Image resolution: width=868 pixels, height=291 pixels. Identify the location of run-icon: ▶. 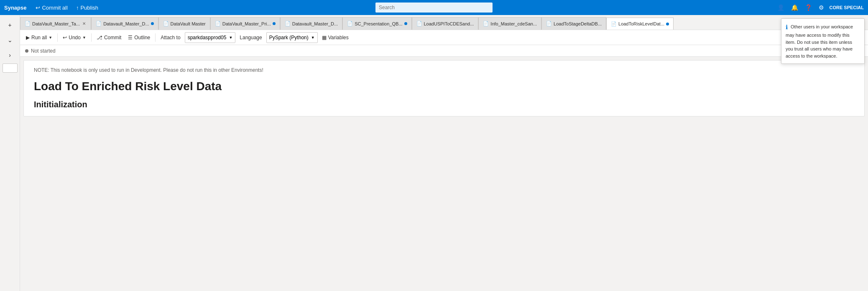
(28, 38).